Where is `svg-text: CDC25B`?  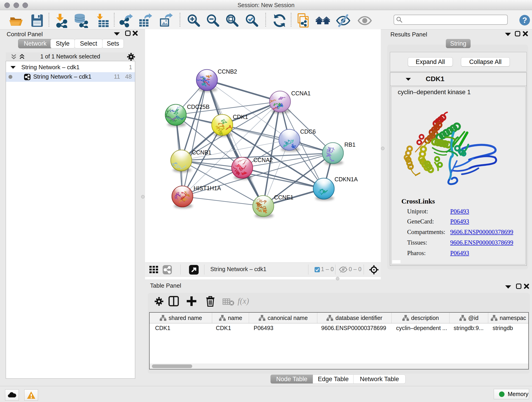
svg-text: CDC25B is located at coordinates (198, 107).